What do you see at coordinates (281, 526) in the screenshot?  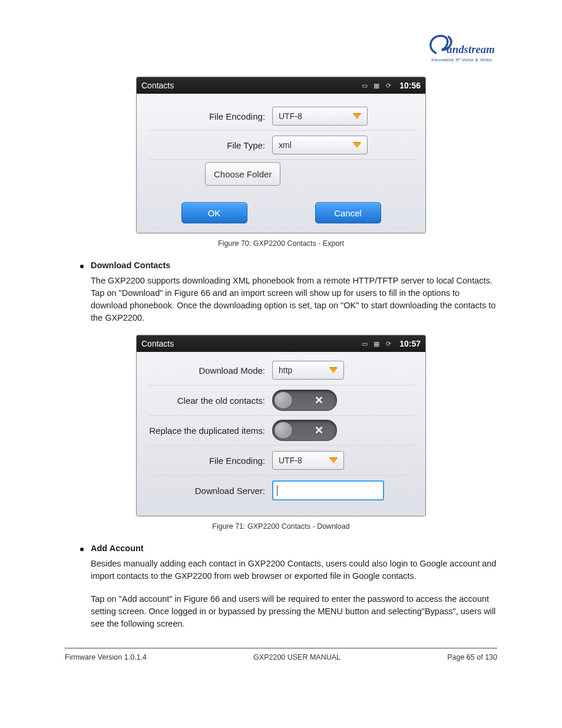 I see `figure-caption: Figure 71: GXP2200 Contacts - Download` at bounding box center [281, 526].